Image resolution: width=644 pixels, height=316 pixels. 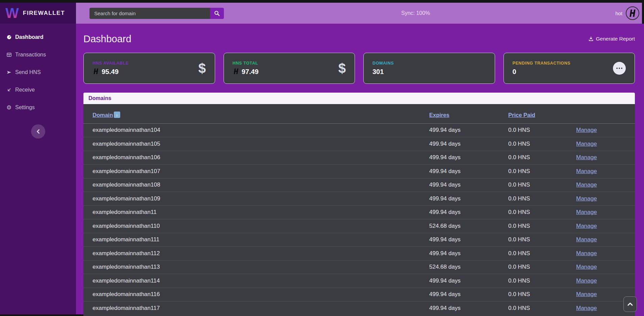 What do you see at coordinates (12, 13) in the screenshot?
I see `firewallet-logo-icon: W` at bounding box center [12, 13].